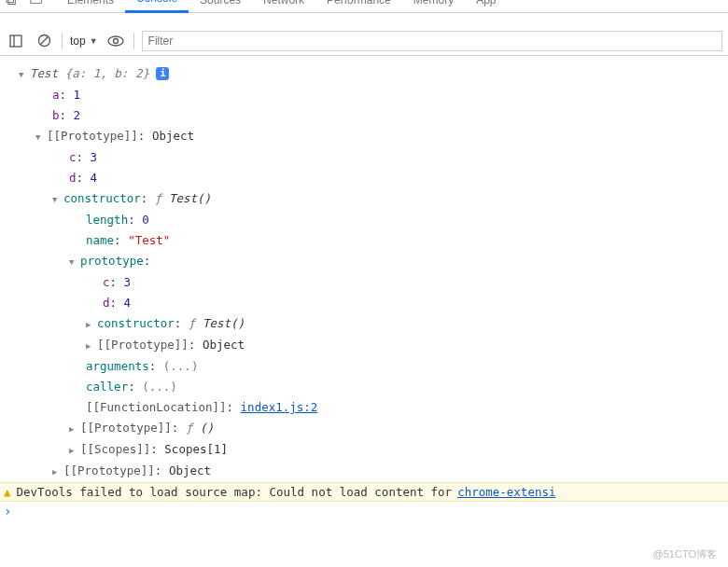  What do you see at coordinates (485, 6) in the screenshot?
I see `tab-app: App` at bounding box center [485, 6].